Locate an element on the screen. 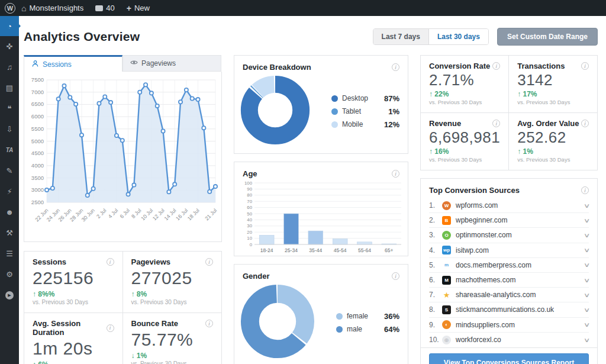  source-row: 9.◐mindsuppliers.com∨ is located at coordinates (509, 326).